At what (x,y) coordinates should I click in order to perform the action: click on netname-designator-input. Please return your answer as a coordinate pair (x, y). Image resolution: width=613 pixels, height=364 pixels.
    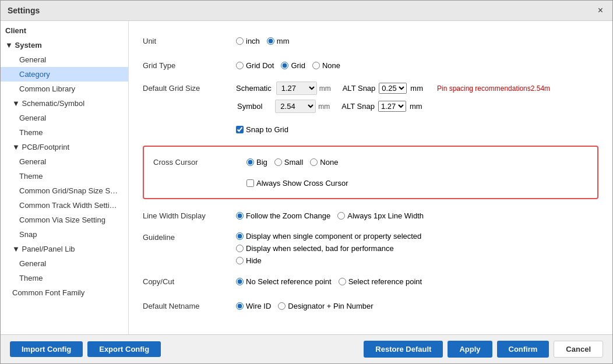
    Looking at the image, I should click on (282, 306).